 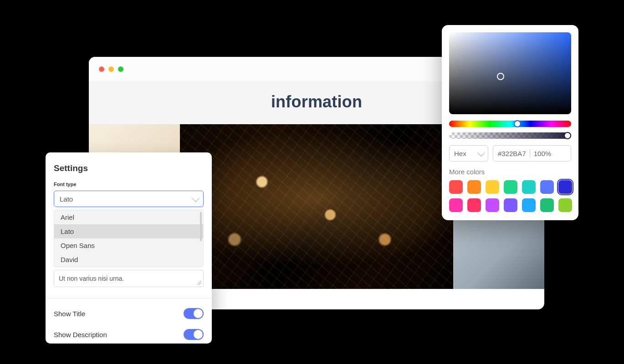 I want to click on font-option-david: David, so click(x=128, y=259).